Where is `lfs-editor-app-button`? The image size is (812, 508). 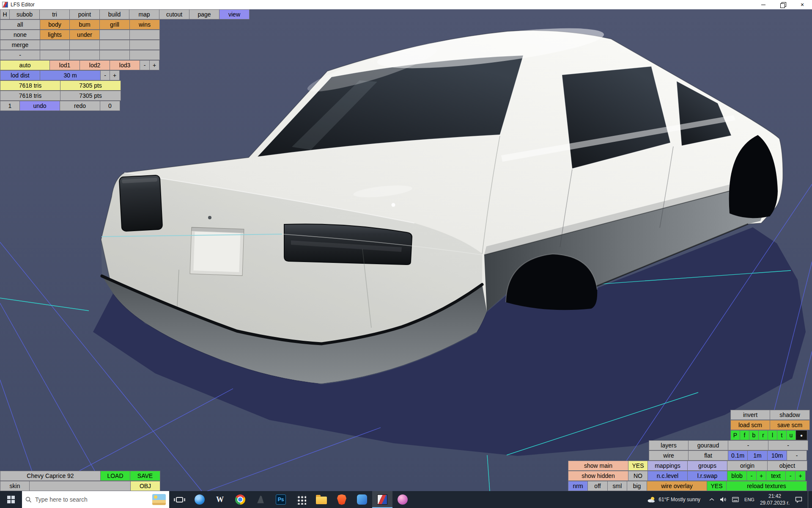
lfs-editor-app-button is located at coordinates (382, 500).